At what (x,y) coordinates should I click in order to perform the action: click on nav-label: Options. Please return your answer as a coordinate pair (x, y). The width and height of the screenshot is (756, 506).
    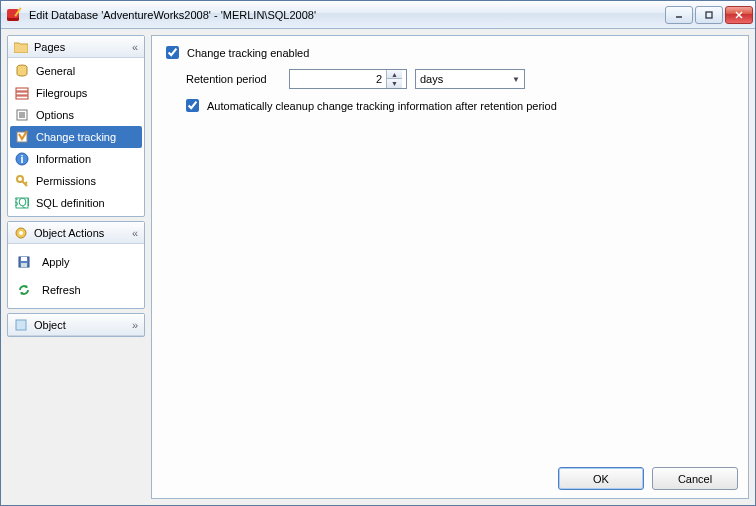
    Looking at the image, I should click on (55, 115).